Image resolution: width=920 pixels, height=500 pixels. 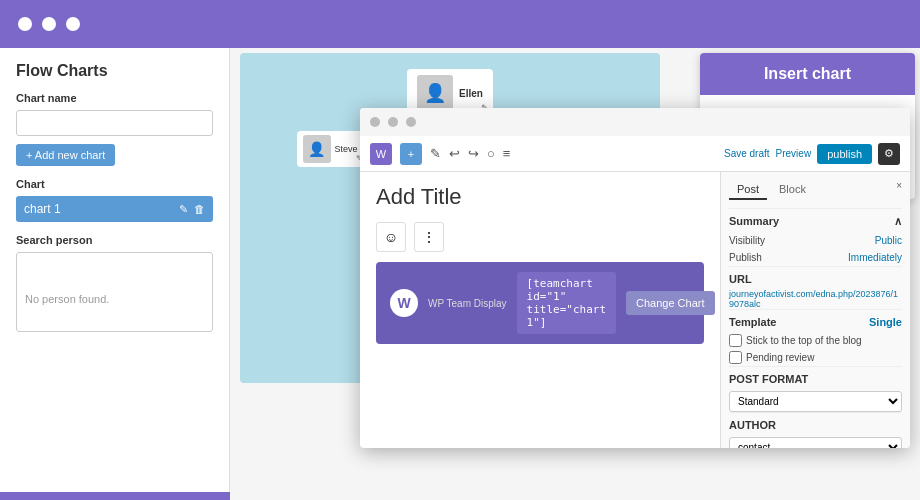 I want to click on publish-value: Immediately, so click(x=875, y=258).